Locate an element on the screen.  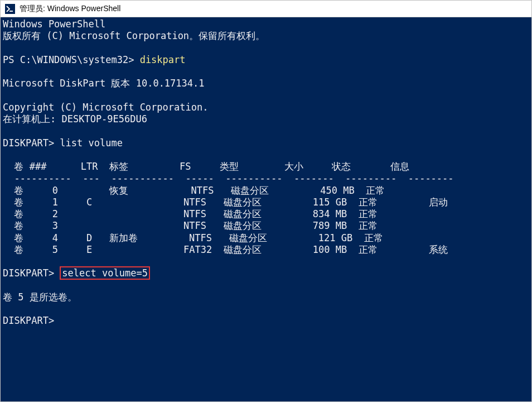
terminal-line: 版权所有 (C) Microsoft Corporation。保留所有权利。 is located at coordinates (134, 36).